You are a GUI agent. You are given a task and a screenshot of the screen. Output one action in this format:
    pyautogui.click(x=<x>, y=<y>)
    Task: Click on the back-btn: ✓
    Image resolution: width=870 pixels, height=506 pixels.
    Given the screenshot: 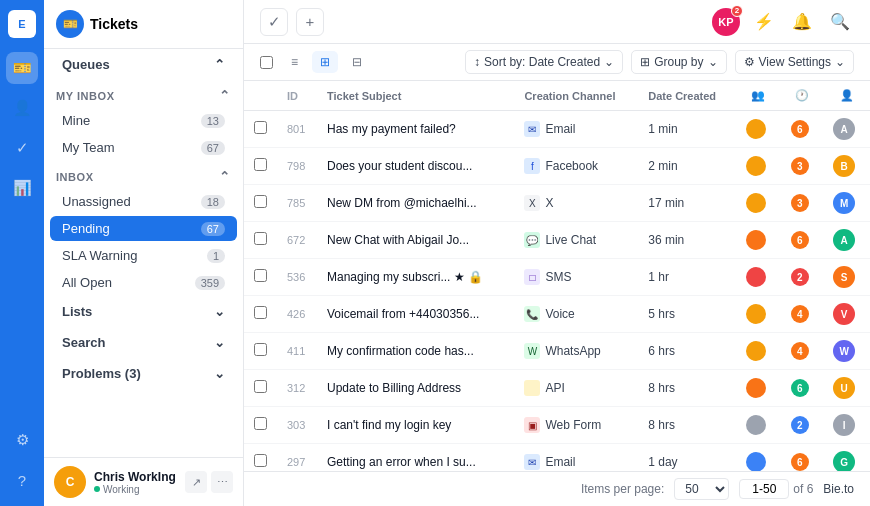 What is the action you would take?
    pyautogui.click(x=274, y=22)
    